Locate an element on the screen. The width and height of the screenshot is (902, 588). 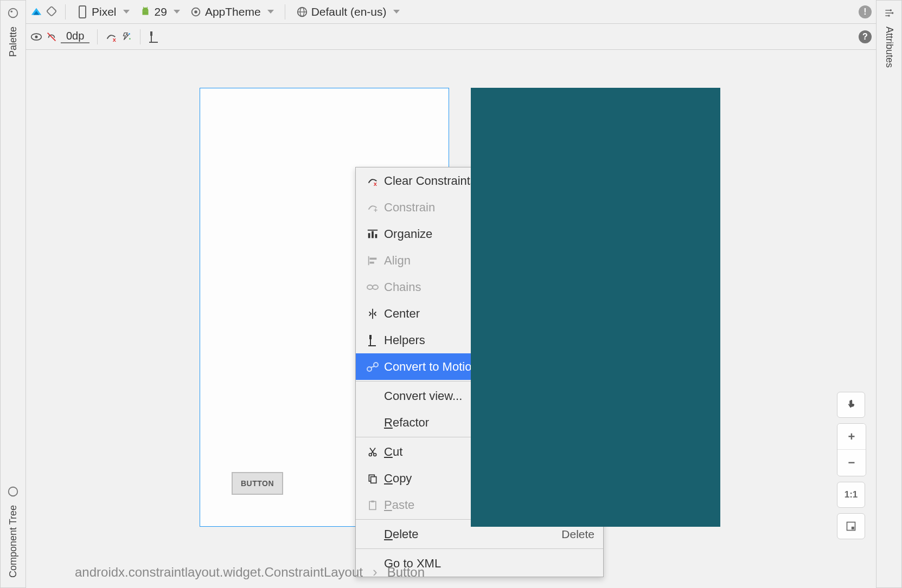
chains-icon is located at coordinates (373, 287).